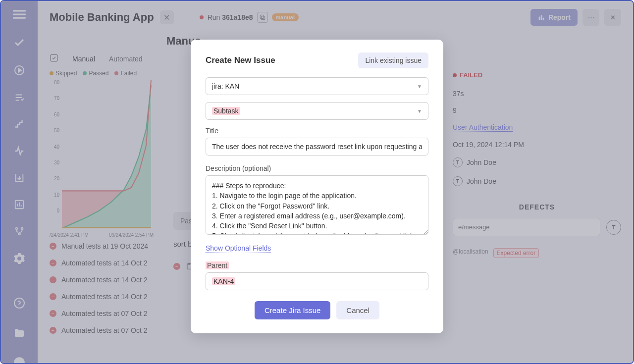  What do you see at coordinates (317, 265) in the screenshot?
I see `parent-label: Parent` at bounding box center [317, 265].